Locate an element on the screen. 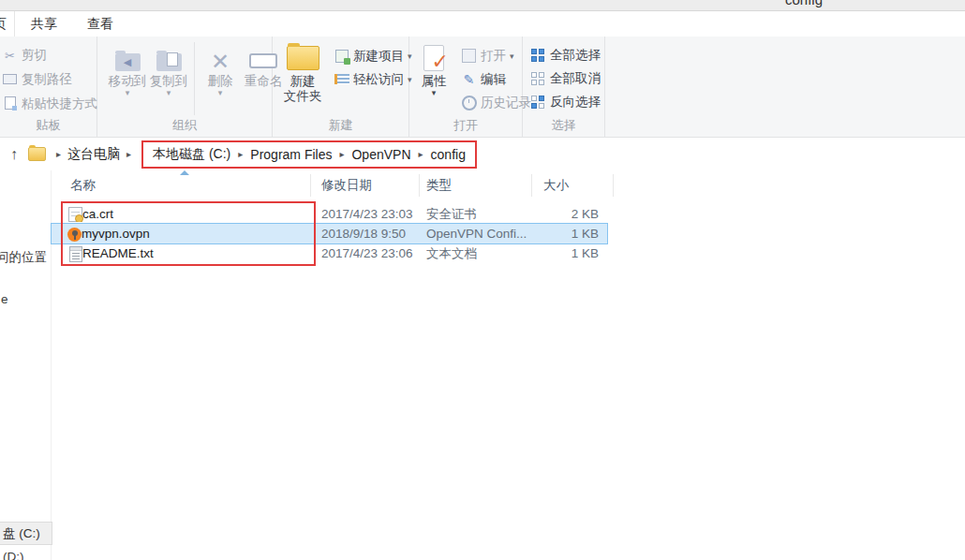  breadcrumb-this-pc: 这台电脑 is located at coordinates (94, 155).